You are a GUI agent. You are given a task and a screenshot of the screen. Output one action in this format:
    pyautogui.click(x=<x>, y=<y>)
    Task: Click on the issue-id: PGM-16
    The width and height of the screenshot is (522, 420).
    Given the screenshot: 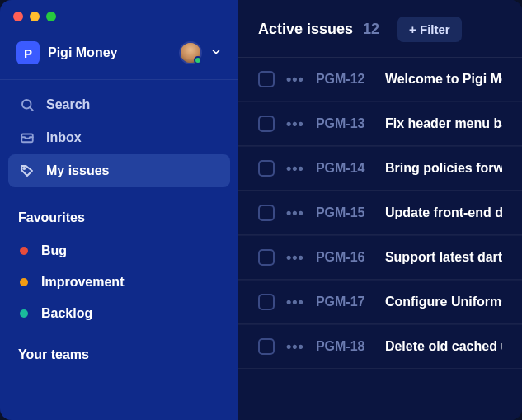 What is the action you would take?
    pyautogui.click(x=345, y=257)
    